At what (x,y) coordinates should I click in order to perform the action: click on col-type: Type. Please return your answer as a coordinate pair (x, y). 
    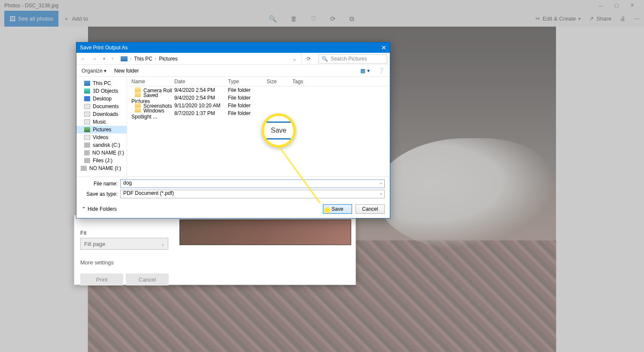
    Looking at the image, I should click on (247, 82).